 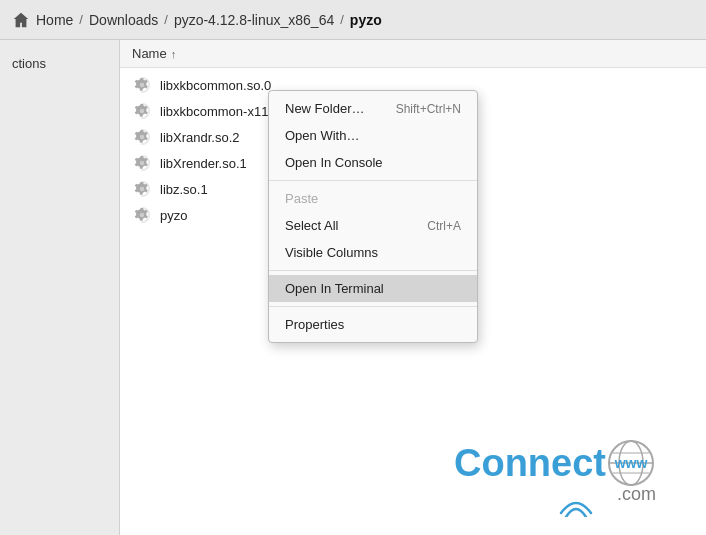 What do you see at coordinates (373, 216) in the screenshot?
I see `context-menu: New Folder…Shift+Ctrl+NOpen With…Open In…` at bounding box center [373, 216].